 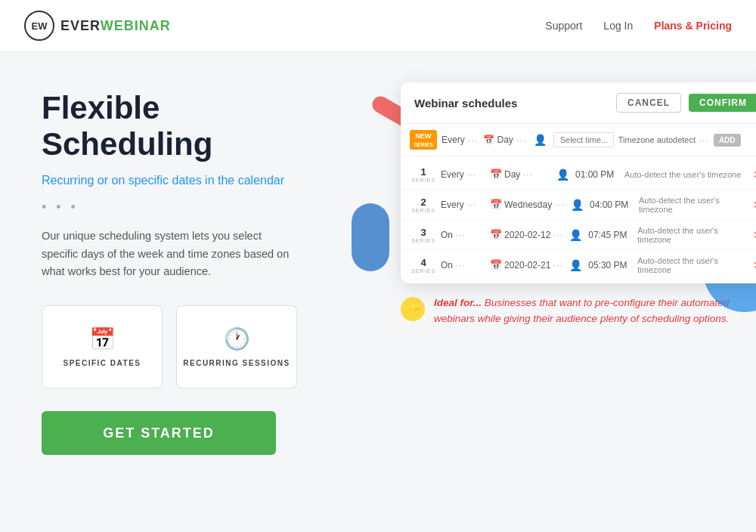 What do you see at coordinates (540, 140) in the screenshot?
I see `person-icon-new: 👤` at bounding box center [540, 140].